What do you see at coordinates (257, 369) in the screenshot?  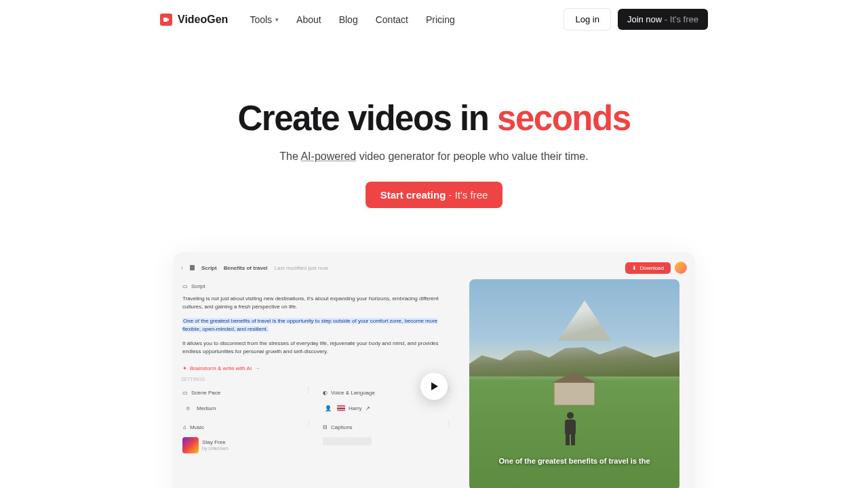 I see `arrow-icon: →` at bounding box center [257, 369].